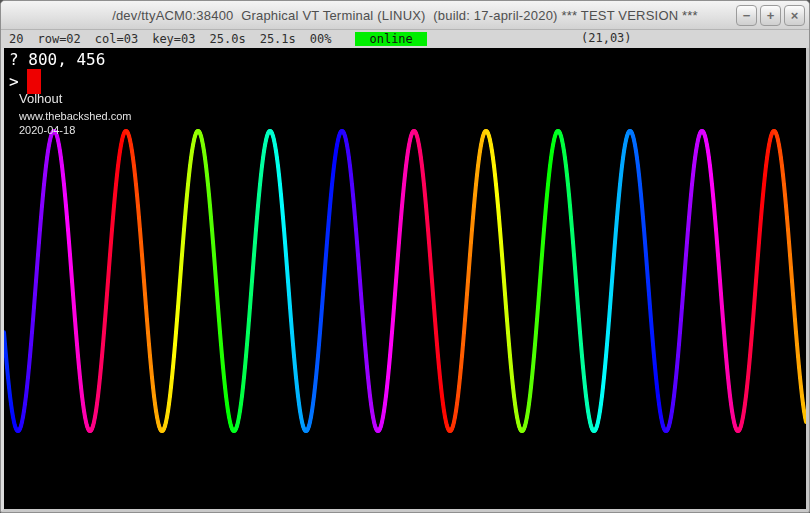 The width and height of the screenshot is (810, 513). Describe the element at coordinates (116, 39) in the screenshot. I see `status-col: col=03` at that location.